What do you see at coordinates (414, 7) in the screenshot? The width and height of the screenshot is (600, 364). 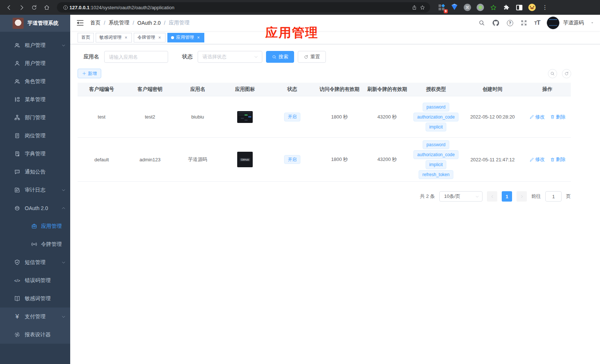 I see `share-icon` at bounding box center [414, 7].